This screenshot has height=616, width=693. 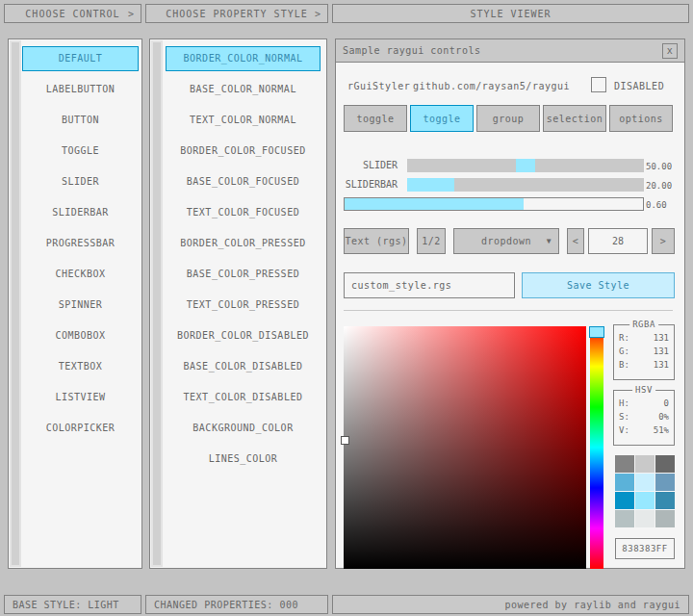 I want to click on window-title: Sample raygui controls, so click(x=412, y=50).